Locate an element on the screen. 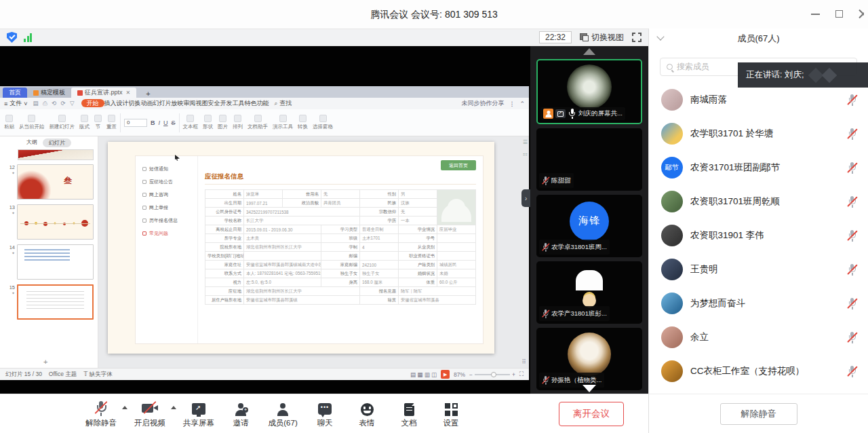  wps-tab-template: 稿定模板 is located at coordinates (49, 92).